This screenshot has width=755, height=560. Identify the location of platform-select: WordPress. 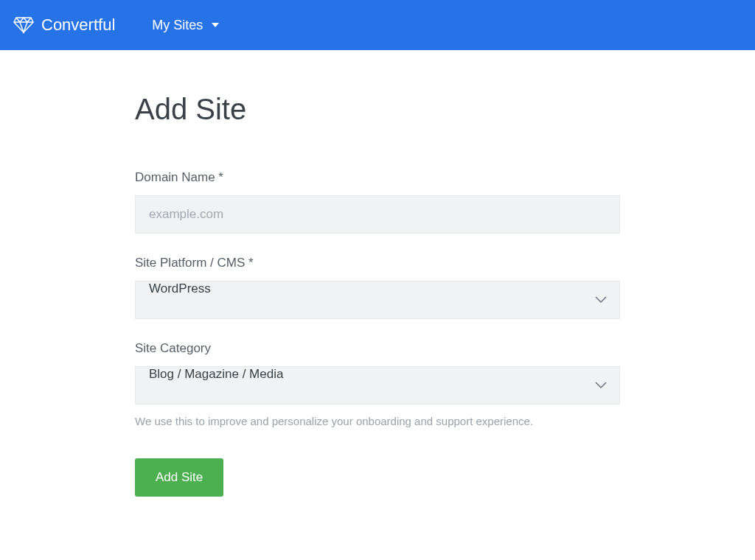
(378, 300).